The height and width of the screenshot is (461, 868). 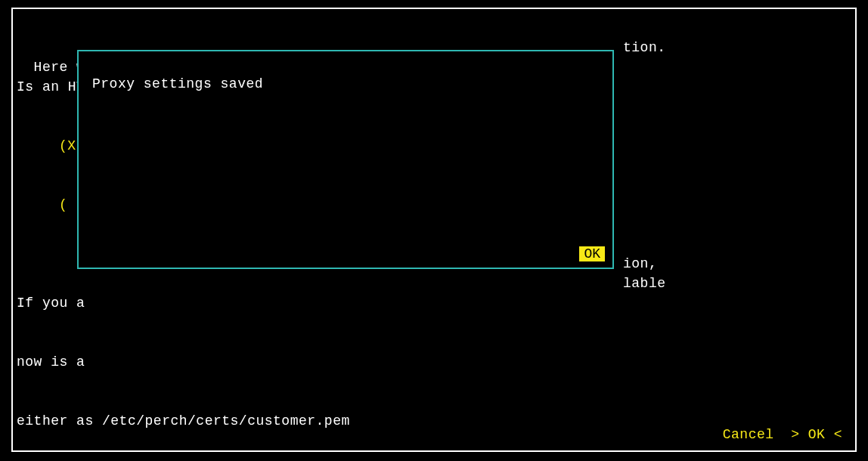 What do you see at coordinates (178, 84) in the screenshot?
I see `dialog-message: Proxy settings saved` at bounding box center [178, 84].